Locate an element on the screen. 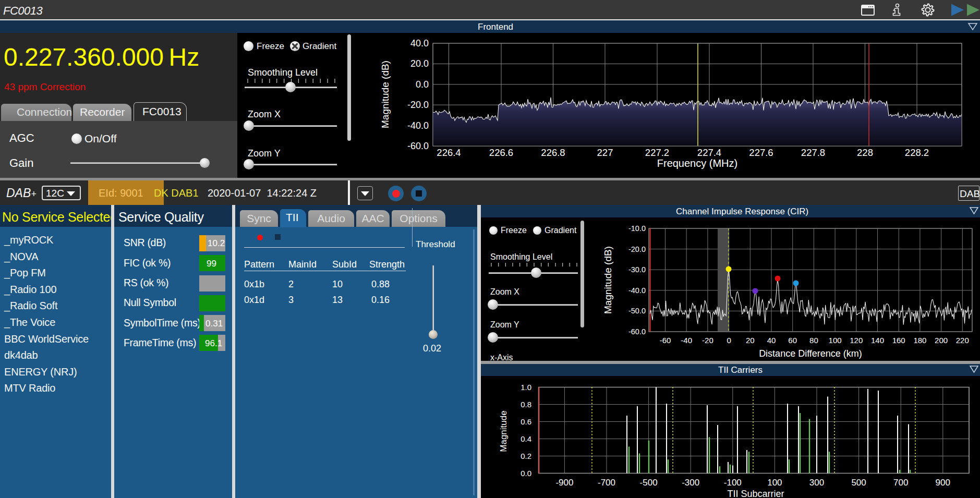  svg-text: 227.2 is located at coordinates (657, 152).